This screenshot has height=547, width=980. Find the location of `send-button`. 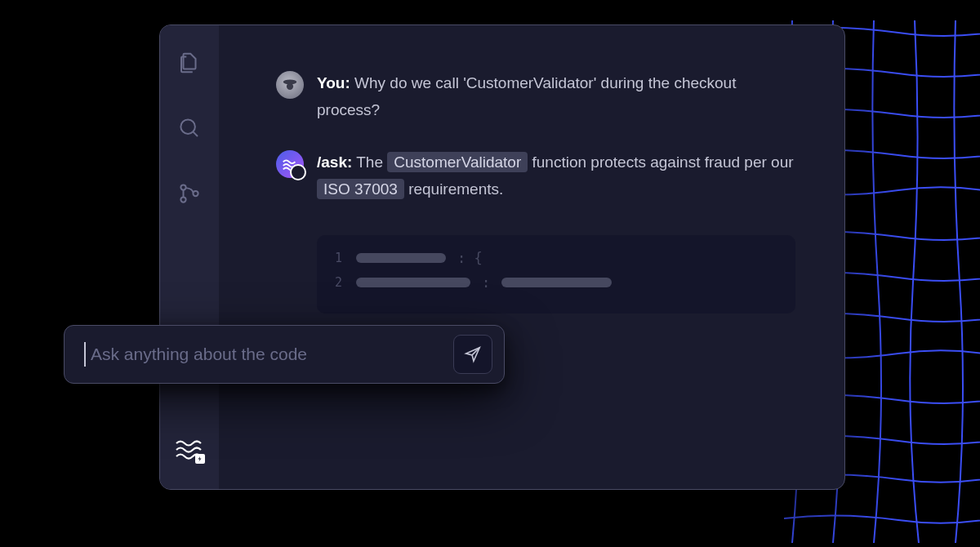

send-button is located at coordinates (473, 354).